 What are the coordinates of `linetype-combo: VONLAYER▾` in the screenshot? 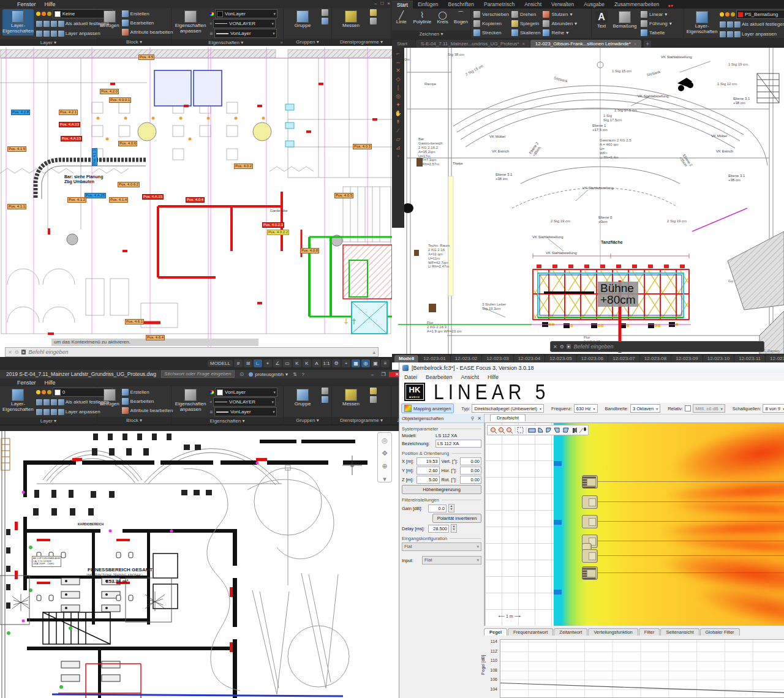 It's located at (244, 402).